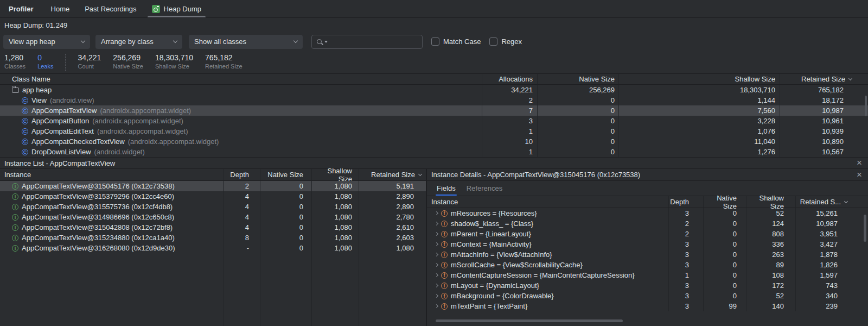 This screenshot has width=868, height=326. What do you see at coordinates (61, 9) in the screenshot?
I see `tab-home: Home` at bounding box center [61, 9].